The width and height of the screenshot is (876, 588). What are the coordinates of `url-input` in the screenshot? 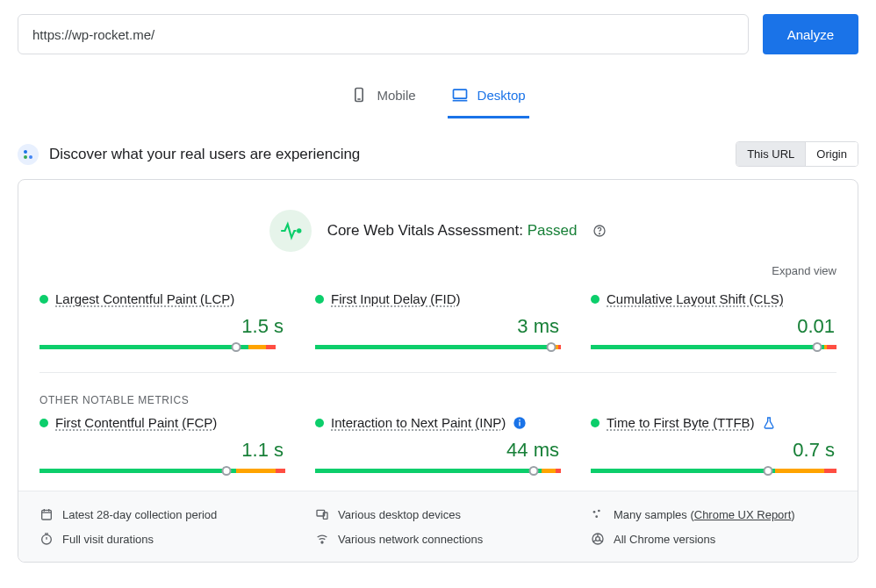 It's located at (383, 34).